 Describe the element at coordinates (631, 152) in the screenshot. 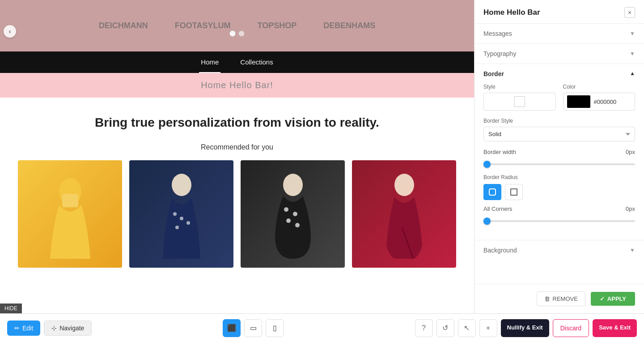

I see `border-width-value: 0px` at that location.